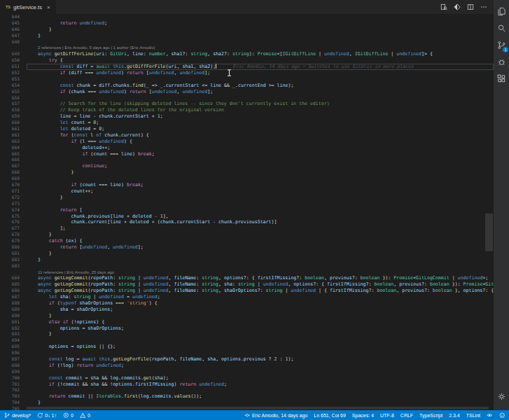  Describe the element at coordinates (246, 273) in the screenshot. I see `code-line: 11 references | Eric Amodio, 25 days ago` at that location.